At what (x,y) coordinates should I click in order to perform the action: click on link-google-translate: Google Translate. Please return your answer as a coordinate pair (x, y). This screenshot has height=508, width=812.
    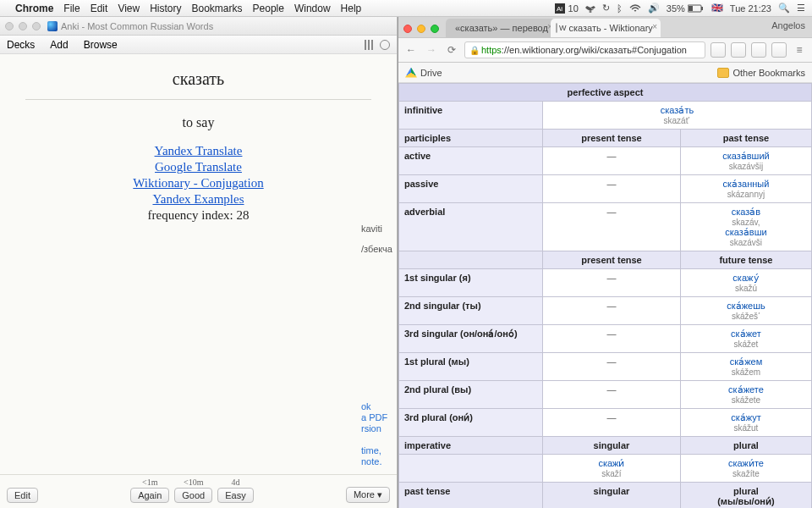
    Looking at the image, I should click on (198, 168).